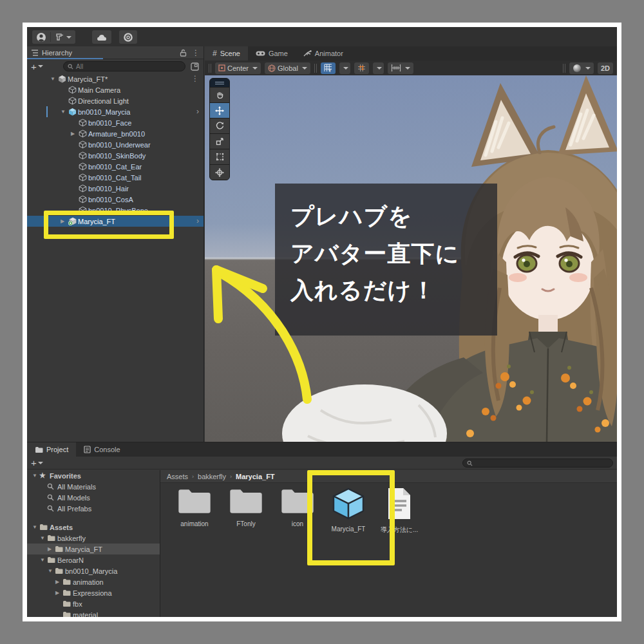 The image size is (644, 644). Describe the element at coordinates (220, 141) in the screenshot. I see `scale-tool-button` at that location.